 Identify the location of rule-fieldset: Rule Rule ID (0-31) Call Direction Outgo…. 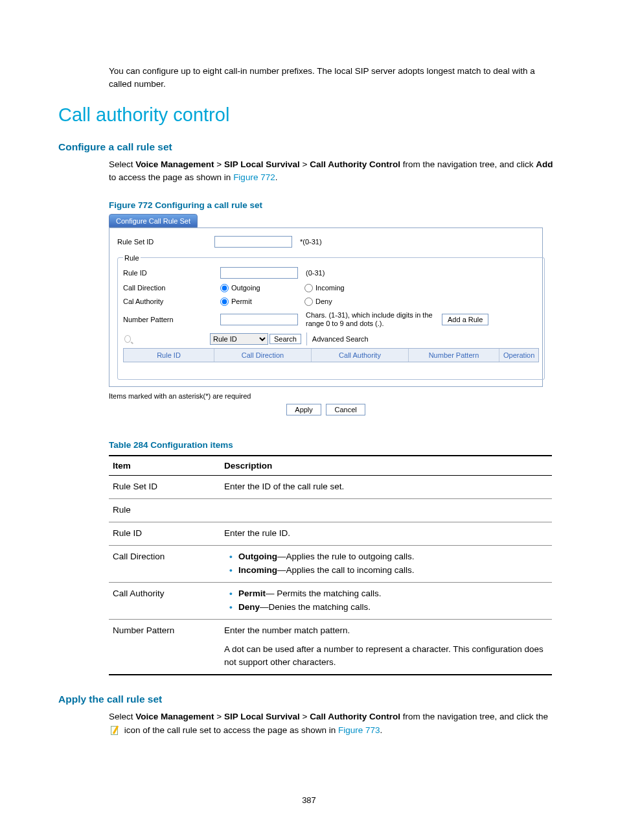
(331, 318).